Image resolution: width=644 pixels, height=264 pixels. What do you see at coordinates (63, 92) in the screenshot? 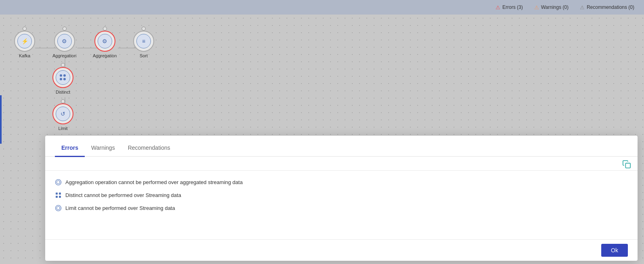
I see `distinct-label: Distinct` at bounding box center [63, 92].